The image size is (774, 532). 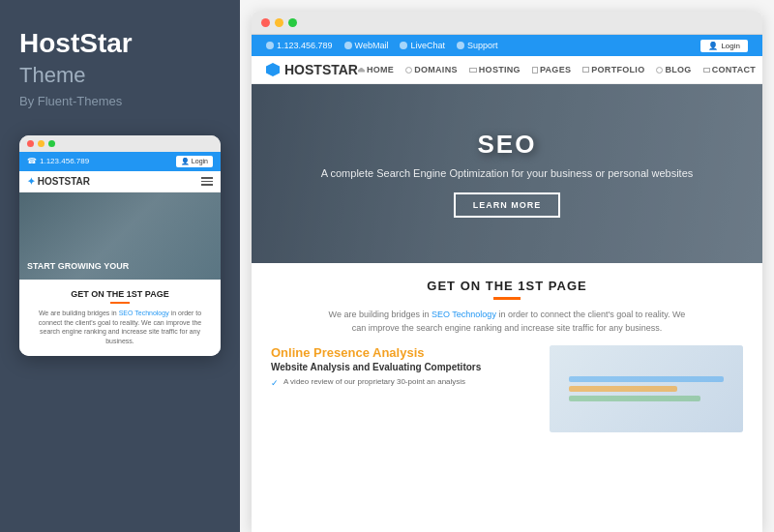 I want to click on chat-icon, so click(x=403, y=45).